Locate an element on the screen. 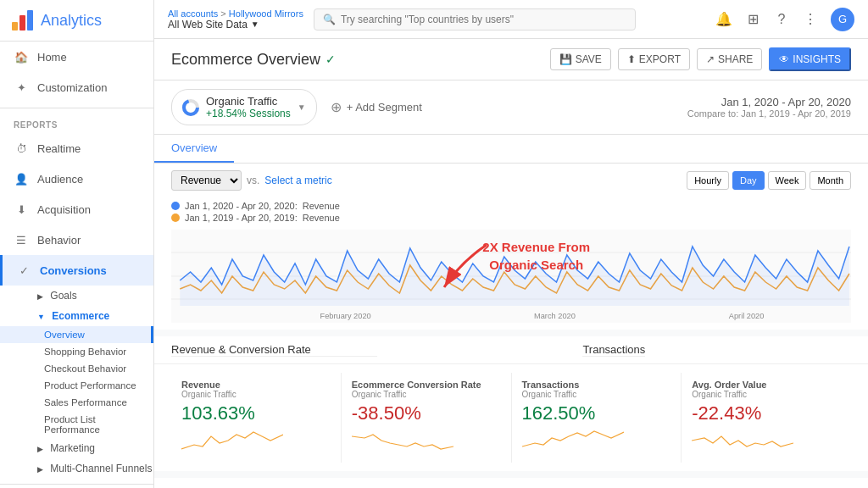  transactions-section-title: Transactions is located at coordinates (614, 350).